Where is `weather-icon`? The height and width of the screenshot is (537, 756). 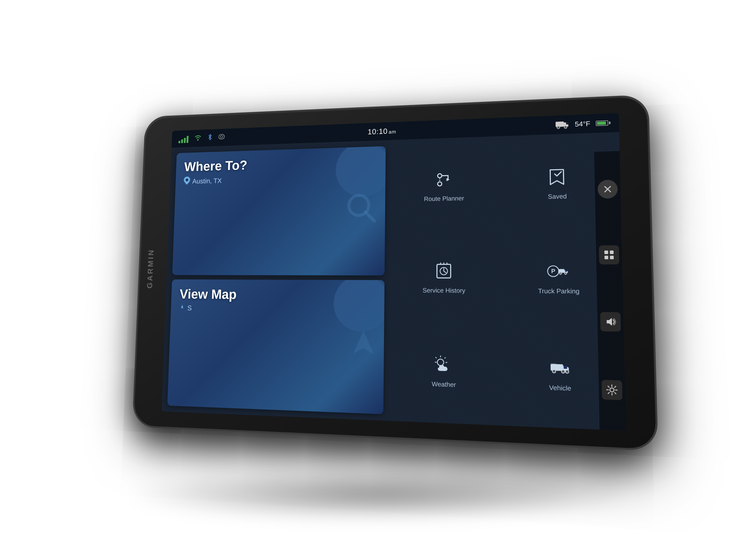
weather-icon is located at coordinates (443, 366).